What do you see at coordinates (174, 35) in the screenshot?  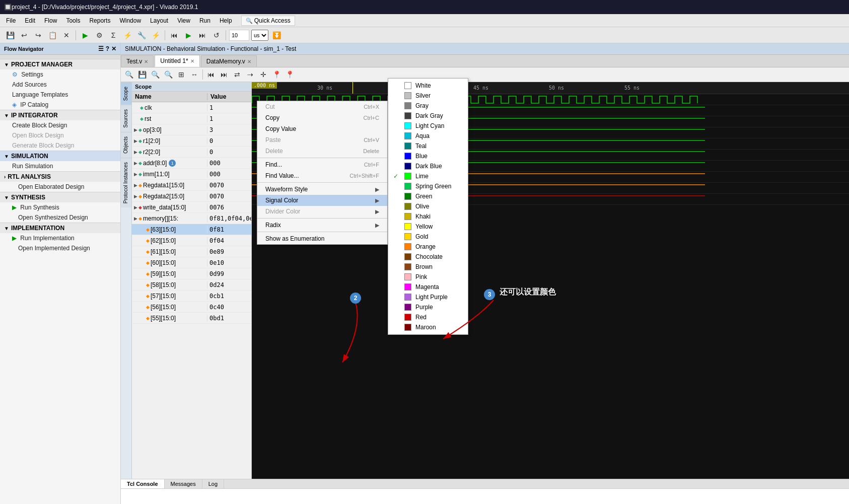 I see `step-back-btn: ⏮` at bounding box center [174, 35].